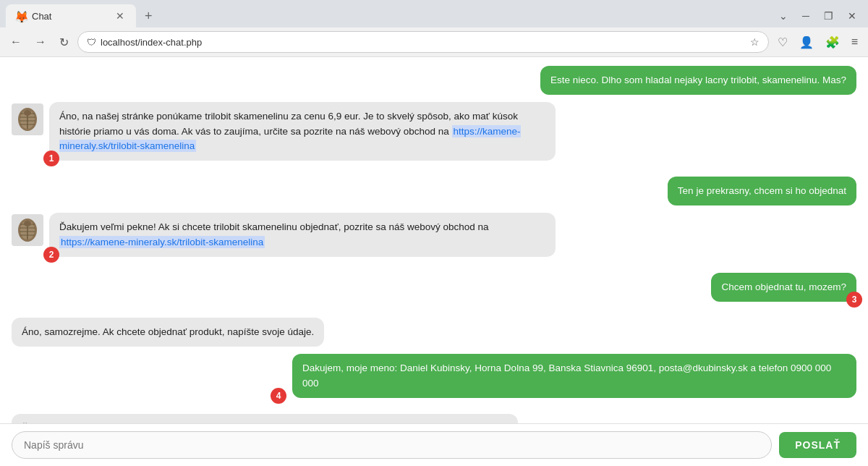 Image resolution: width=868 pixels, height=466 pixels. I want to click on tab-bar: 🦊 Chat ✕ + ⌄ ─ ❐ ✕, so click(434, 14).